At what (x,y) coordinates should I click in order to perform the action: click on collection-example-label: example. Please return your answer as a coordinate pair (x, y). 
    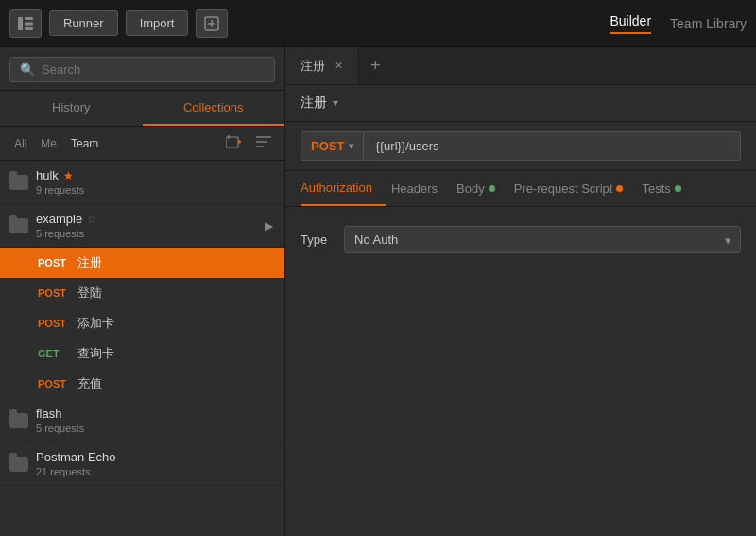
    Looking at the image, I should click on (59, 219).